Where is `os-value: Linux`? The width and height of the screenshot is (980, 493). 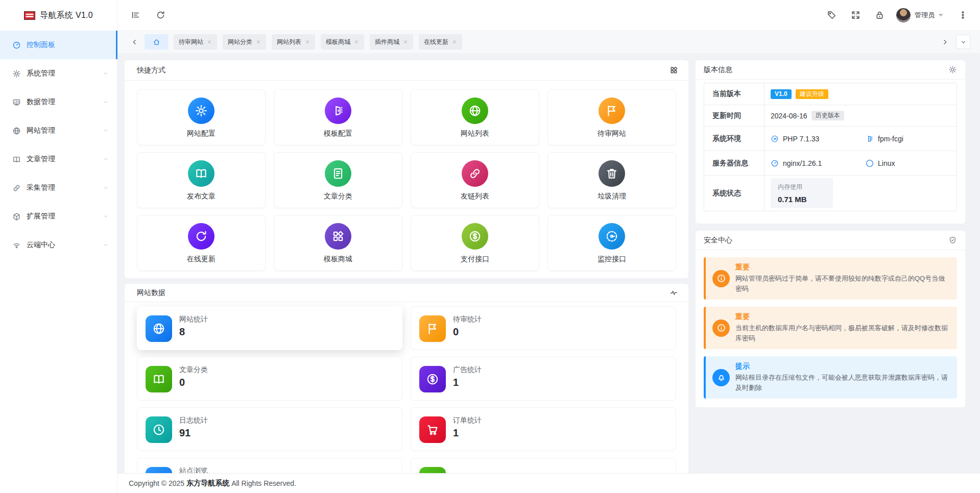
os-value: Linux is located at coordinates (887, 163).